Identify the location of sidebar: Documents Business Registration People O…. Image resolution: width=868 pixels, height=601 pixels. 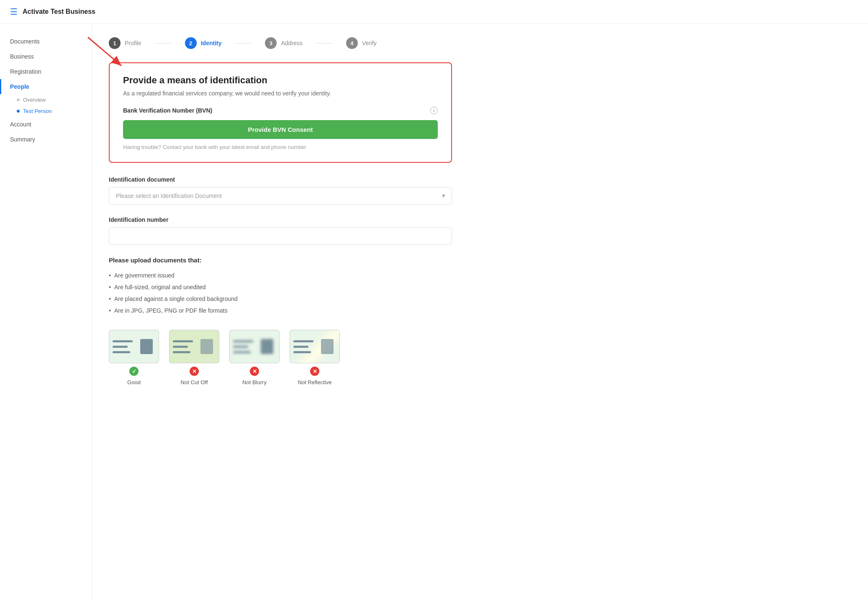
(46, 312).